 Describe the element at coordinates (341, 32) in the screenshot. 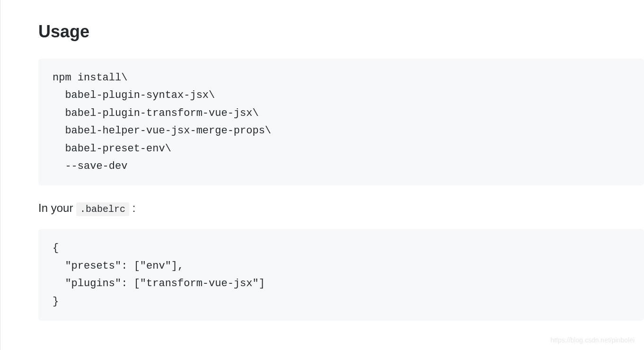

I see `section-heading-usage: Usage` at that location.